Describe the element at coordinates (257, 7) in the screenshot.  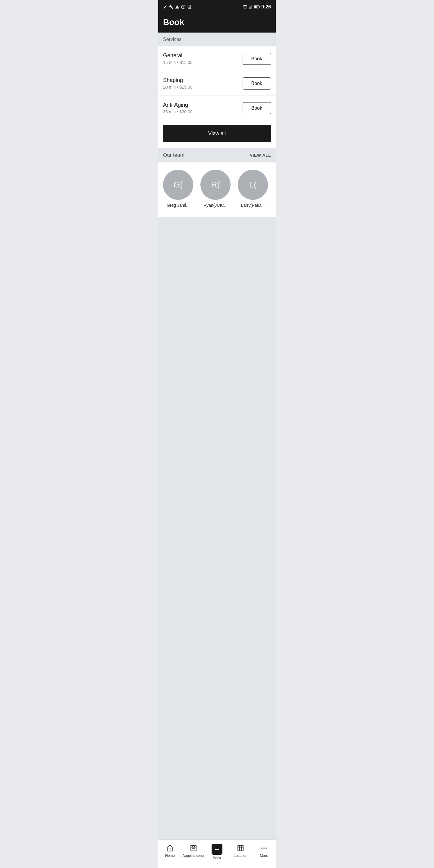
I see `battery-icon` at that location.